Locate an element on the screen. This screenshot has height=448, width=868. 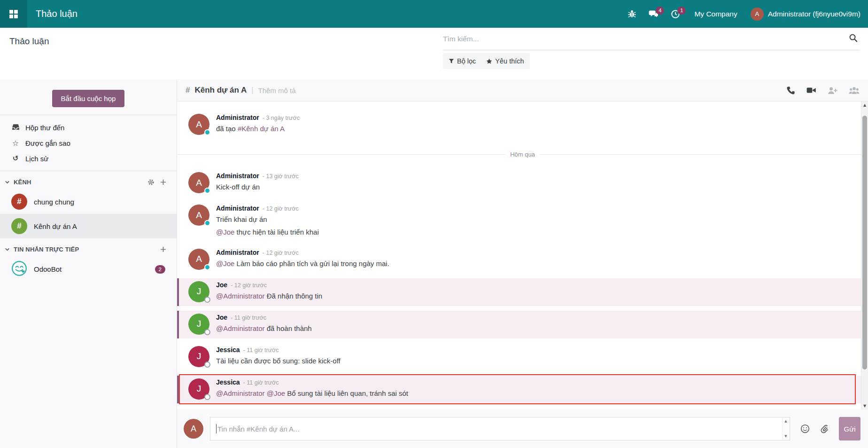
message-row: AAdministrator- 12 giờ trướcTriển khai d… is located at coordinates (522, 221).